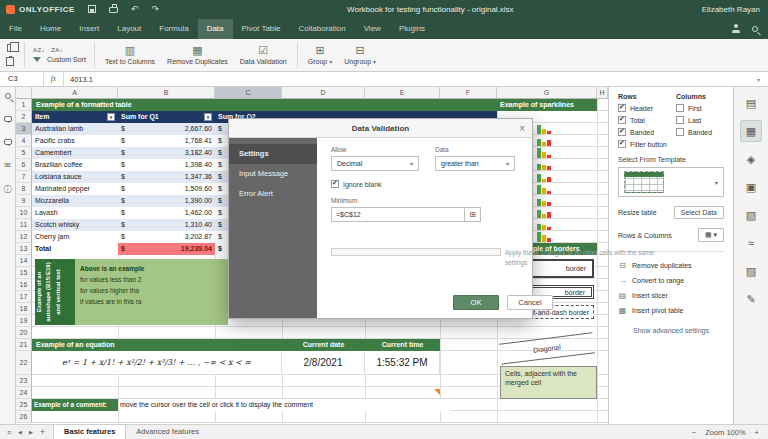 The width and height of the screenshot is (768, 439). What do you see at coordinates (208, 117) in the screenshot?
I see `filter-button: ▼` at bounding box center [208, 117].